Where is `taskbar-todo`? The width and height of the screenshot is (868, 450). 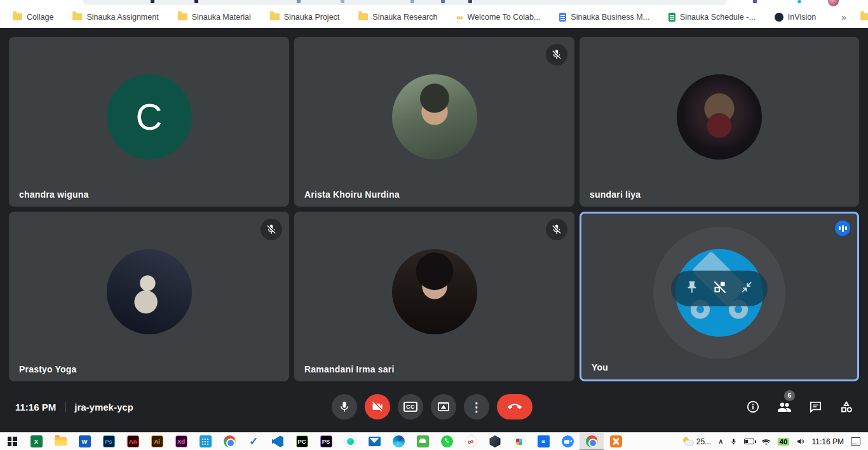 taskbar-todo is located at coordinates (254, 441).